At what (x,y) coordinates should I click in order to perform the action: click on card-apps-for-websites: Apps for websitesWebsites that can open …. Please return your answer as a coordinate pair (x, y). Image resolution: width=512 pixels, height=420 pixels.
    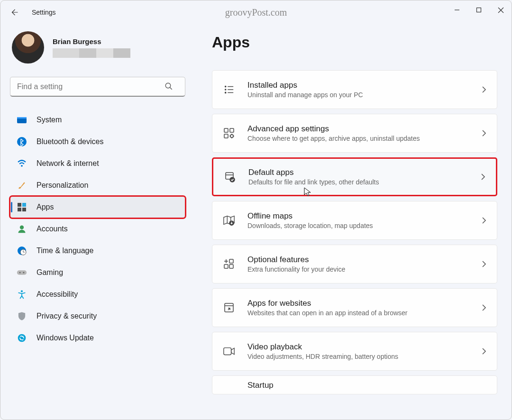
    Looking at the image, I should click on (355, 308).